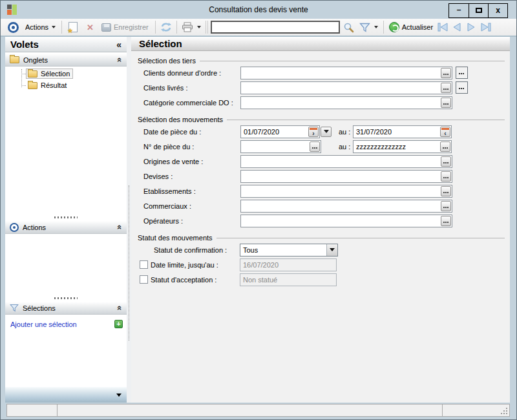 This screenshot has width=517, height=420. Describe the element at coordinates (196, 250) in the screenshot. I see `field-label: Statut de confirmation :` at that location.